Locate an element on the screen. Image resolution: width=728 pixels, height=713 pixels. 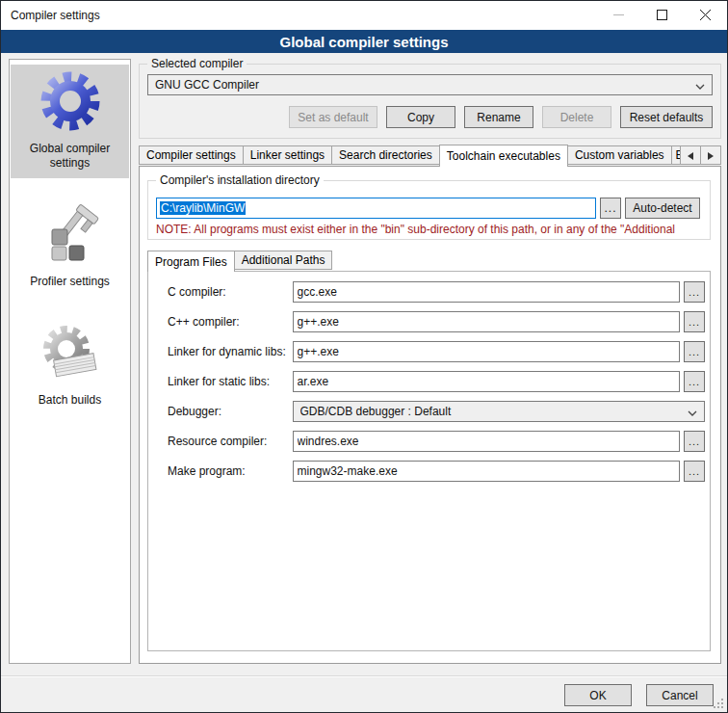
reset-defaults-button: Reset defaults is located at coordinates (666, 118).